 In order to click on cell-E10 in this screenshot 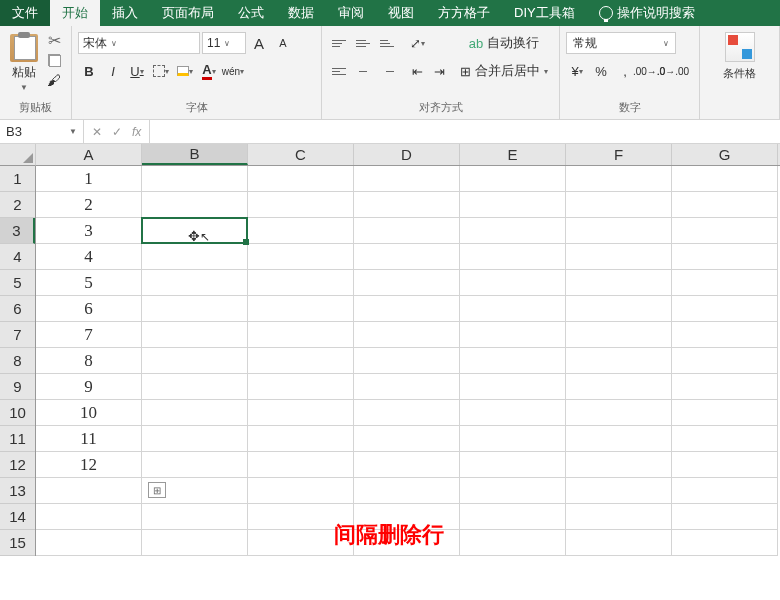, I will do `click(513, 413)`.